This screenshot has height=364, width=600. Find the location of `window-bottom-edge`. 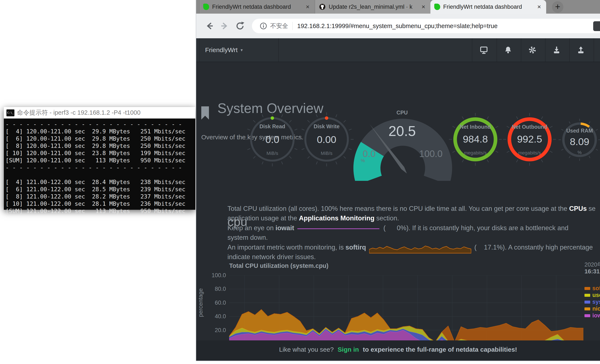

window-bottom-edge is located at coordinates (398, 361).